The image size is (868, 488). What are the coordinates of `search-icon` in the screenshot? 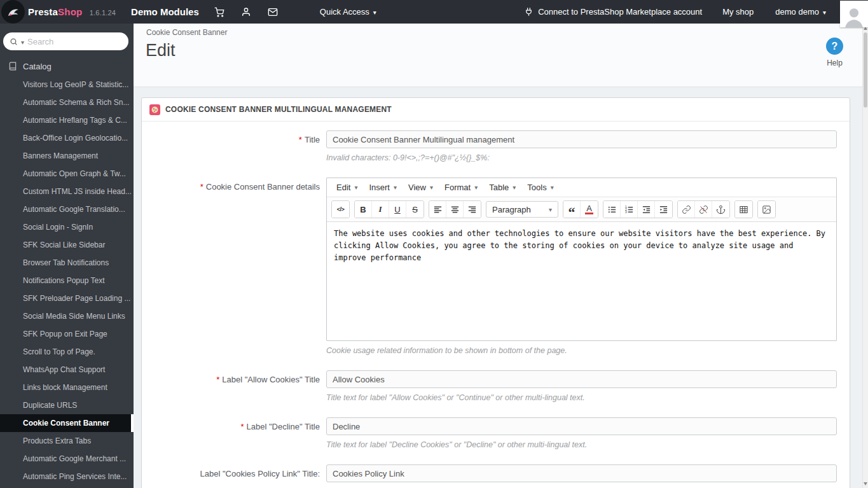 It's located at (14, 42).